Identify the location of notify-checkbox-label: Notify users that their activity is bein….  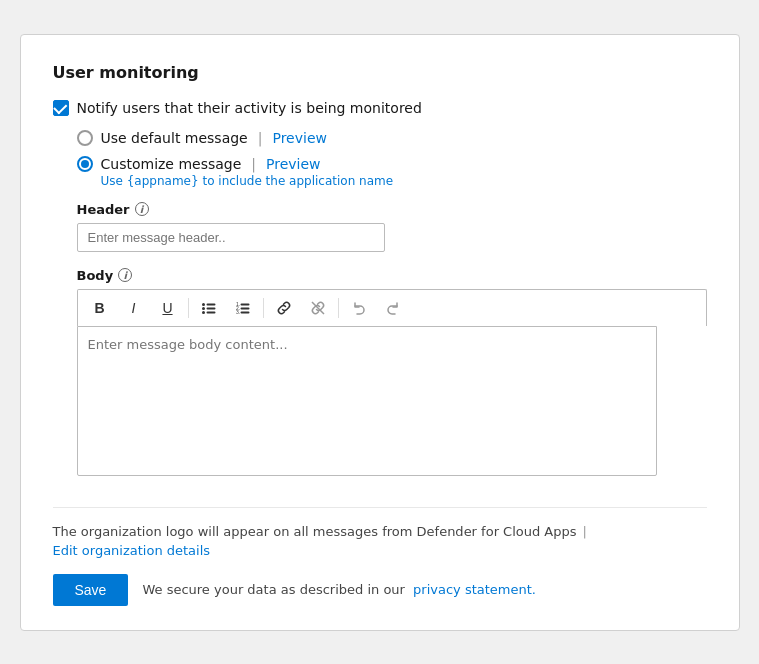
(250, 108).